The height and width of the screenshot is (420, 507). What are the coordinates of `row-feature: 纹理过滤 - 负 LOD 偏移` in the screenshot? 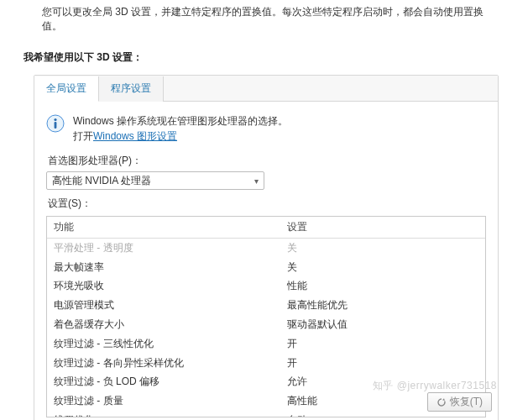 It's located at (170, 381).